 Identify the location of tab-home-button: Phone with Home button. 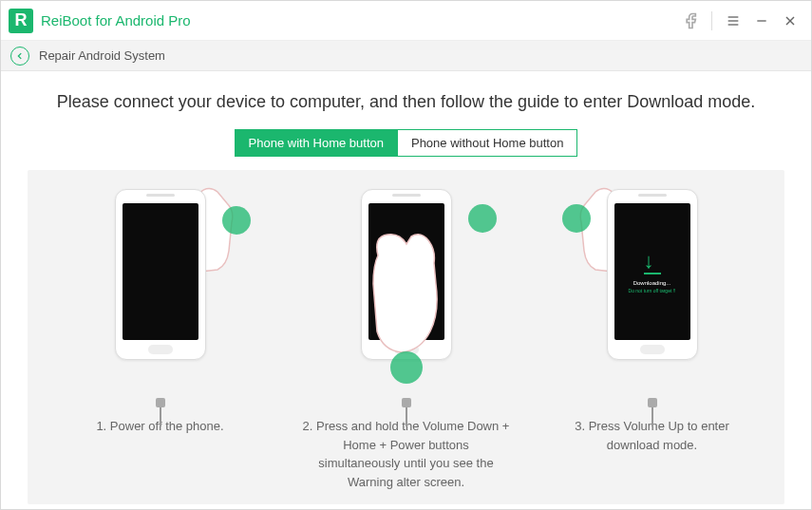
(315, 142).